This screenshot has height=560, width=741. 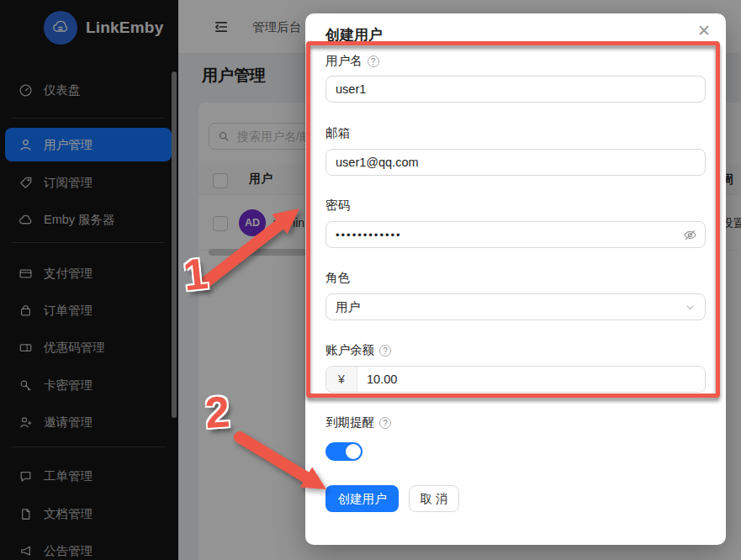 I want to click on toggle-knob, so click(x=353, y=452).